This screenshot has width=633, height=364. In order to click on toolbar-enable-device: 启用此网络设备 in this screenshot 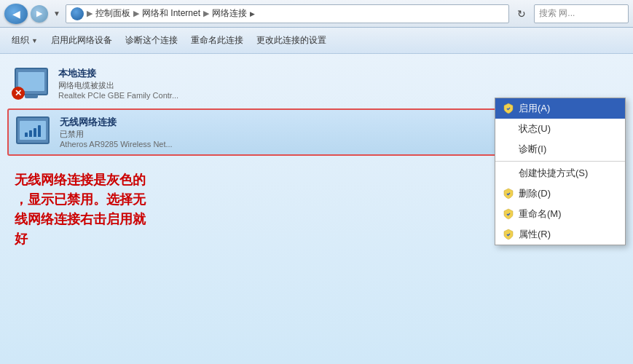, I will do `click(82, 41)`.